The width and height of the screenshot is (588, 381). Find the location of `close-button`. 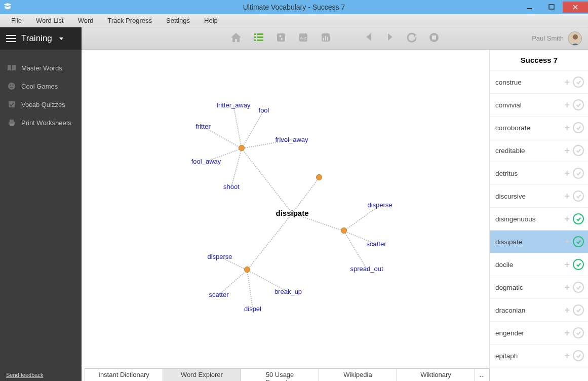

close-button is located at coordinates (575, 7).